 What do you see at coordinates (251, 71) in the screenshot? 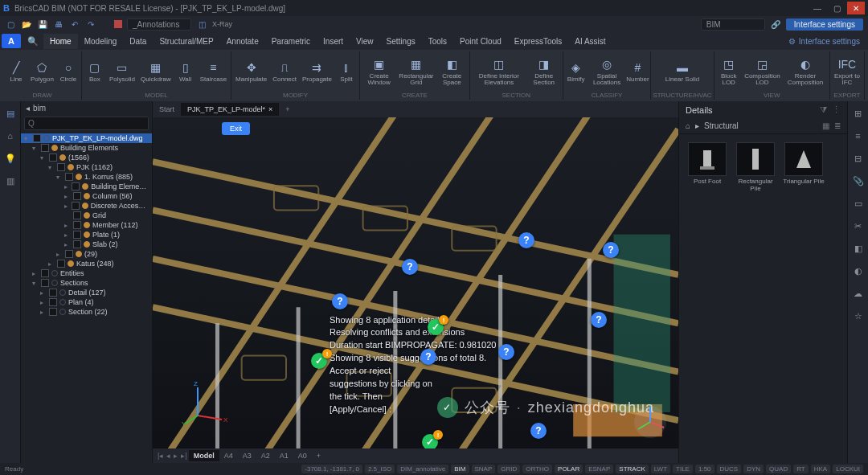
I see `ribbon-manipulate-button: ✥Manipulate` at bounding box center [251, 71].